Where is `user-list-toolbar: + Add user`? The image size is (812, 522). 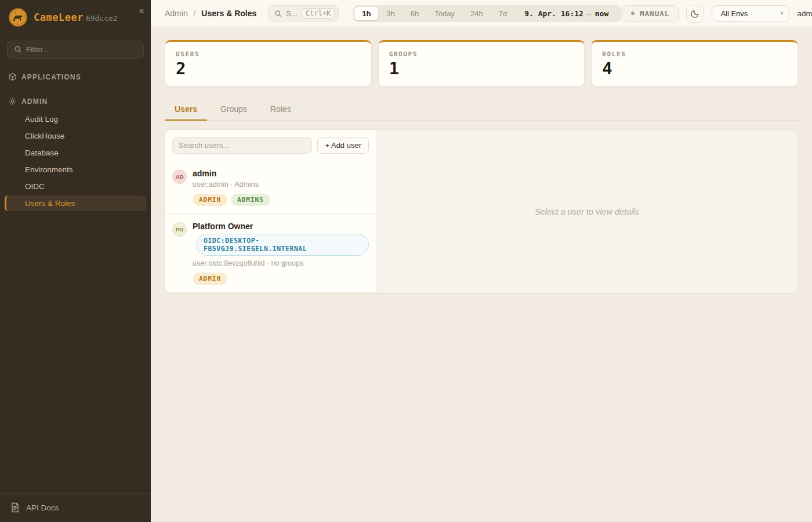 user-list-toolbar: + Add user is located at coordinates (270, 146).